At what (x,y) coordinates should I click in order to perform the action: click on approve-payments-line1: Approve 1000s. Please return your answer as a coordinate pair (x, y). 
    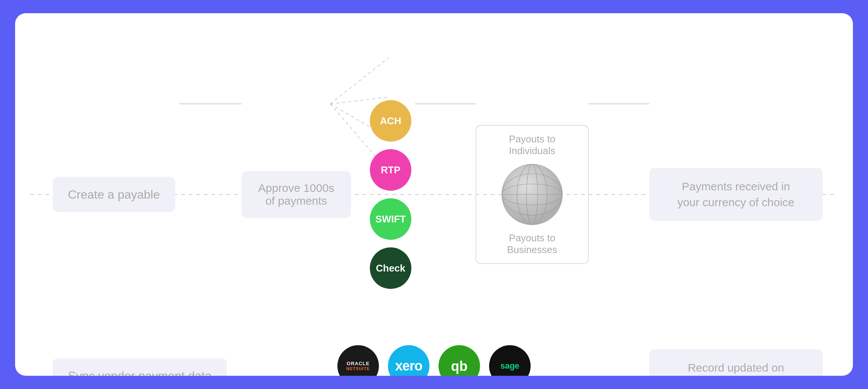
    Looking at the image, I should click on (296, 188).